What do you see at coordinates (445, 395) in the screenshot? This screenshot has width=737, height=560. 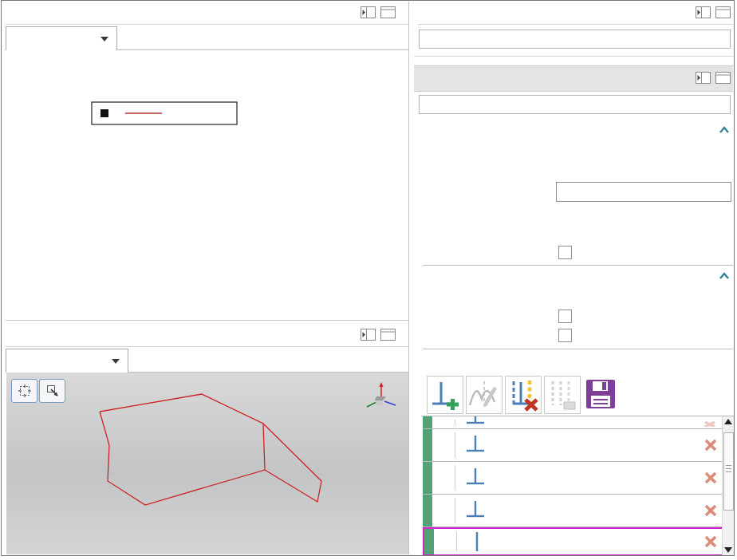 I see `add-operating-point-icon` at bounding box center [445, 395].